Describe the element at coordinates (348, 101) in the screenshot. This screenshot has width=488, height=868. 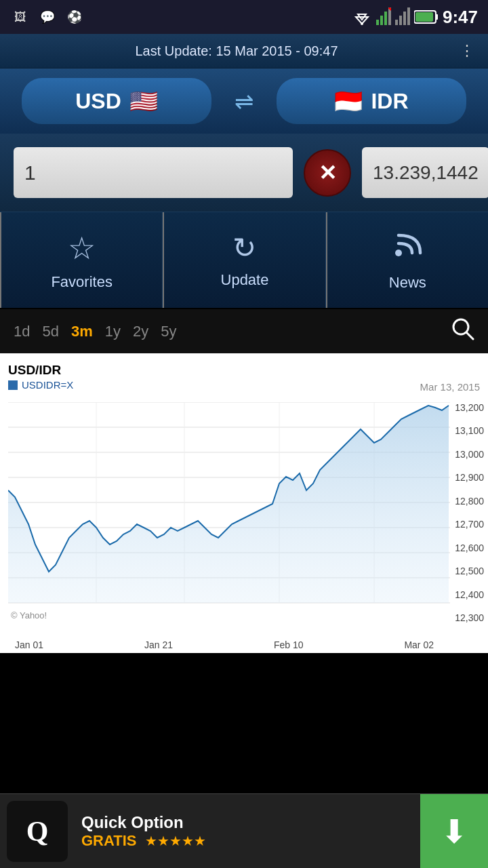
I see `to-flag: 🇮🇩` at that location.